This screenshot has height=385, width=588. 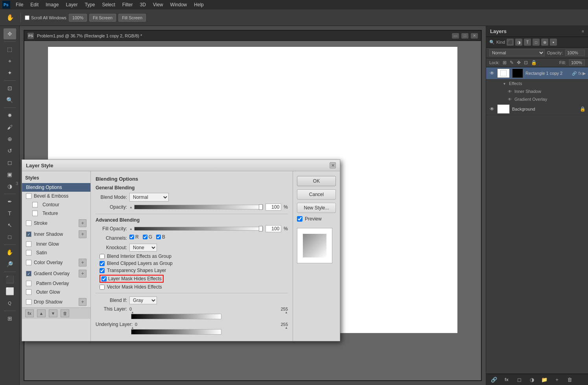 I want to click on menu-3d: 3D, so click(x=142, y=5).